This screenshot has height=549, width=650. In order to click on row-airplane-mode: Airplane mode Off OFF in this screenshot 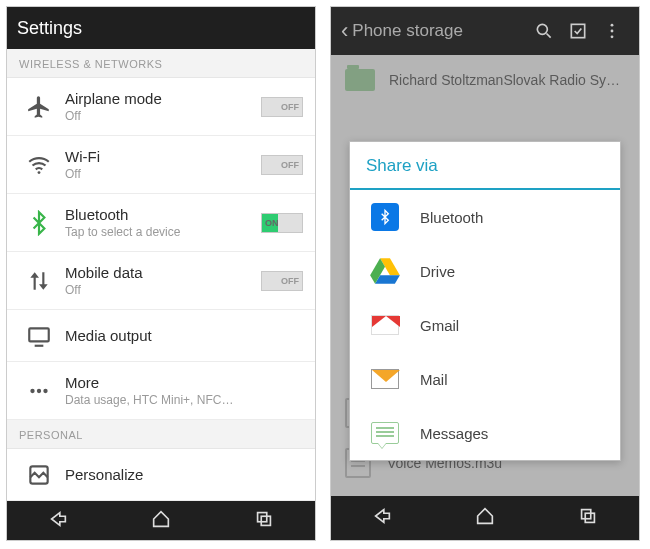, I will do `click(161, 107)`.